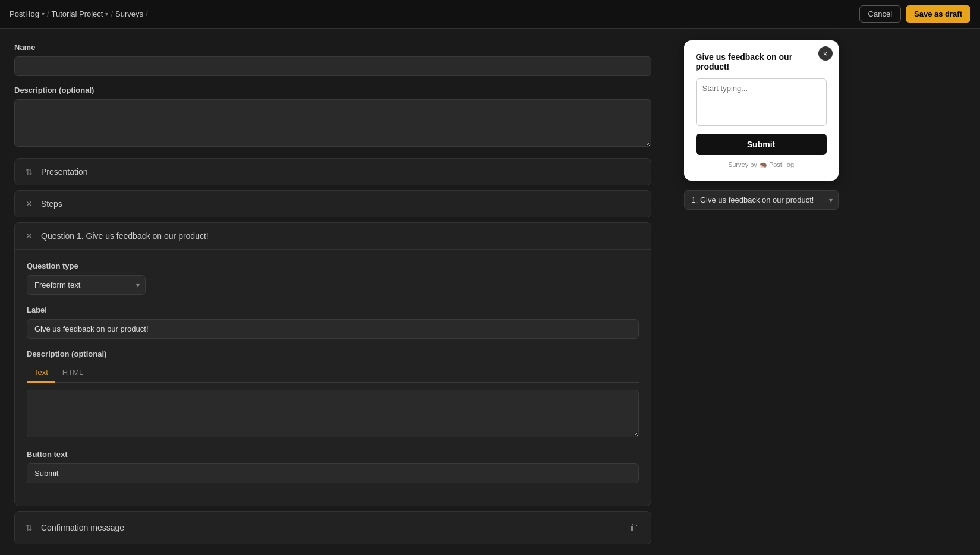  What do you see at coordinates (333, 373) in the screenshot?
I see `desc-tab-bar: Text HTML` at bounding box center [333, 373].